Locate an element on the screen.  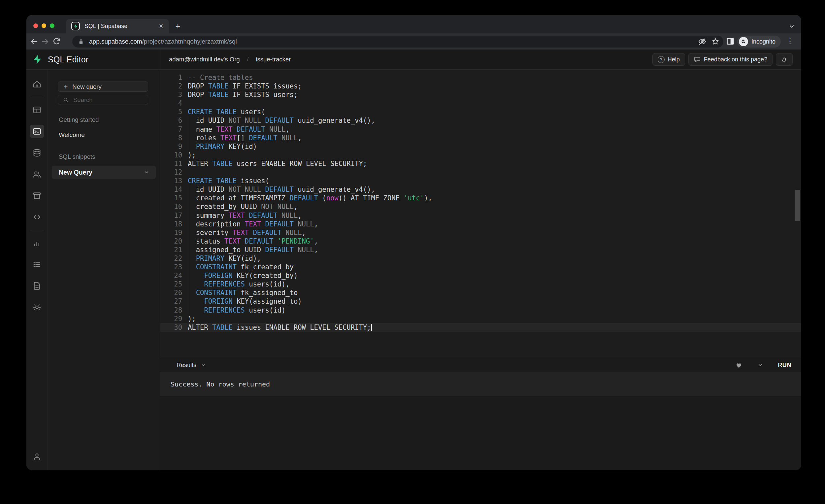
code-line: 29); is located at coordinates (481, 319).